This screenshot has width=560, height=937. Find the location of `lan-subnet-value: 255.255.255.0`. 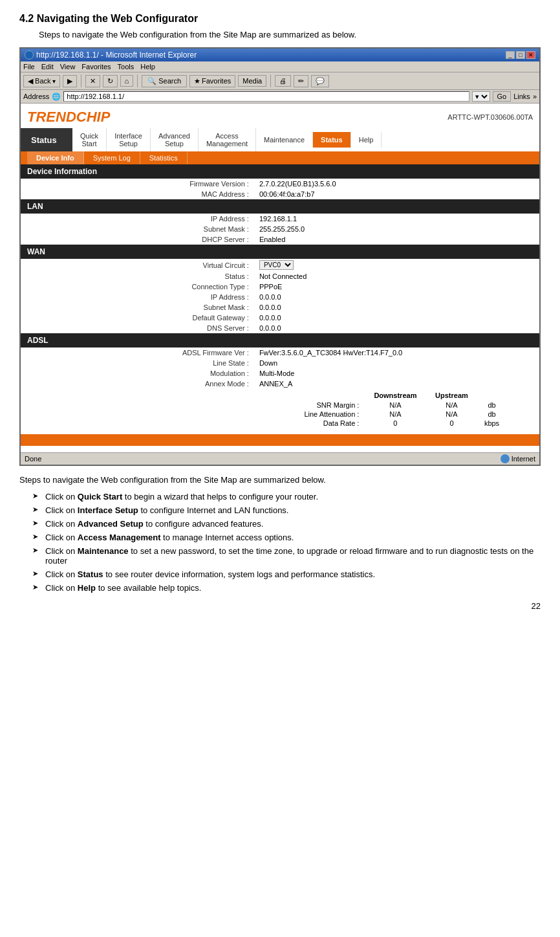

lan-subnet-value: 255.255.255.0 is located at coordinates (397, 229).